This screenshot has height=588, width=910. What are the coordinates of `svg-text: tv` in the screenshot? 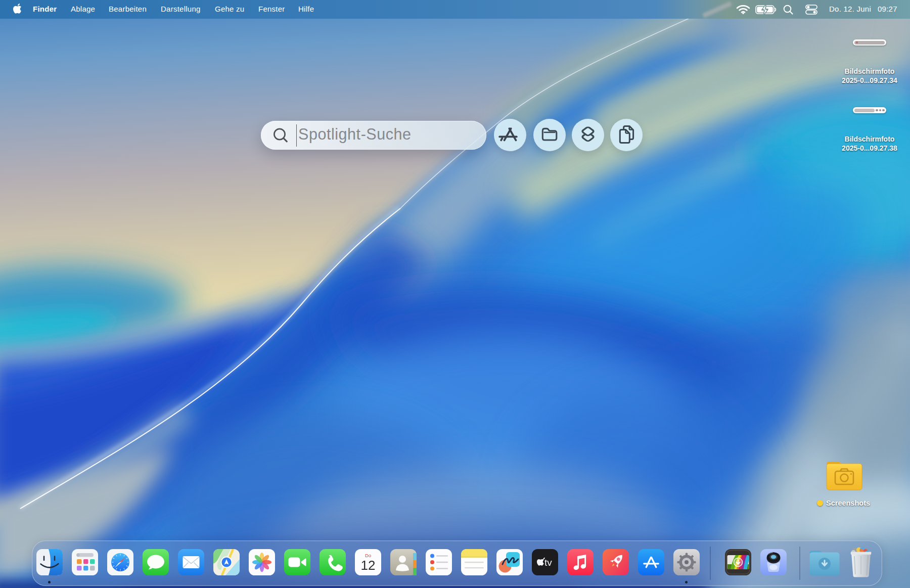 It's located at (548, 562).